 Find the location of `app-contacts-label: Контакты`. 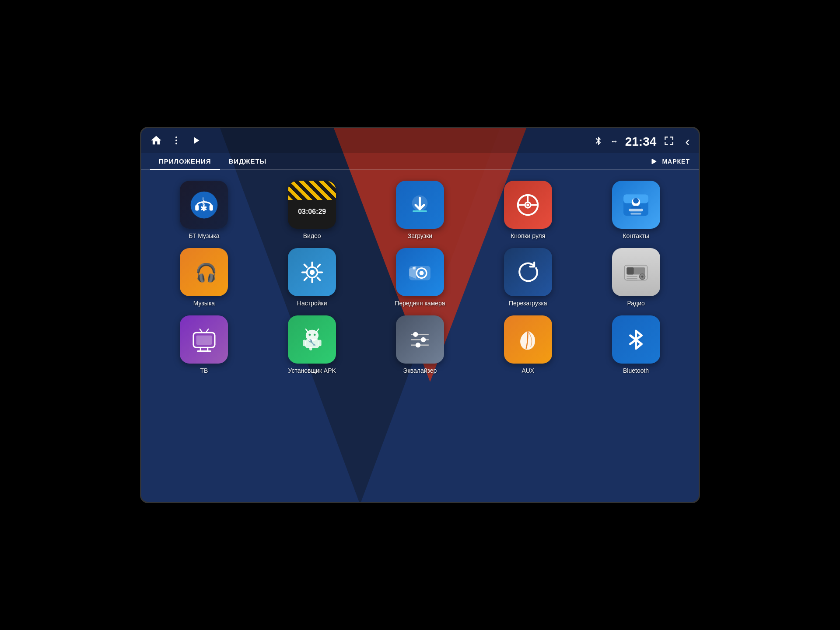

app-contacts-label: Контакты is located at coordinates (636, 236).